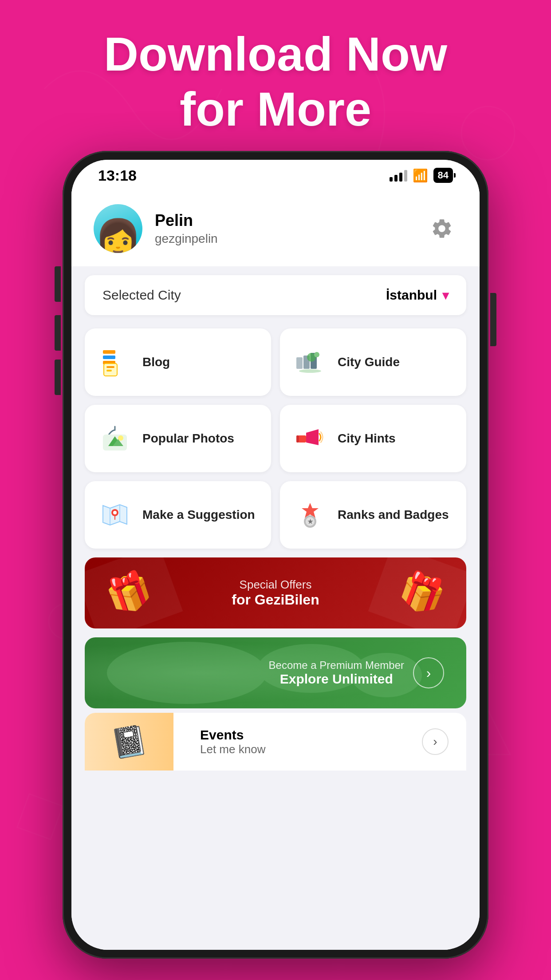 This screenshot has width=551, height=980. Describe the element at coordinates (421, 175) in the screenshot. I see `status-icons: 📶 84` at that location.